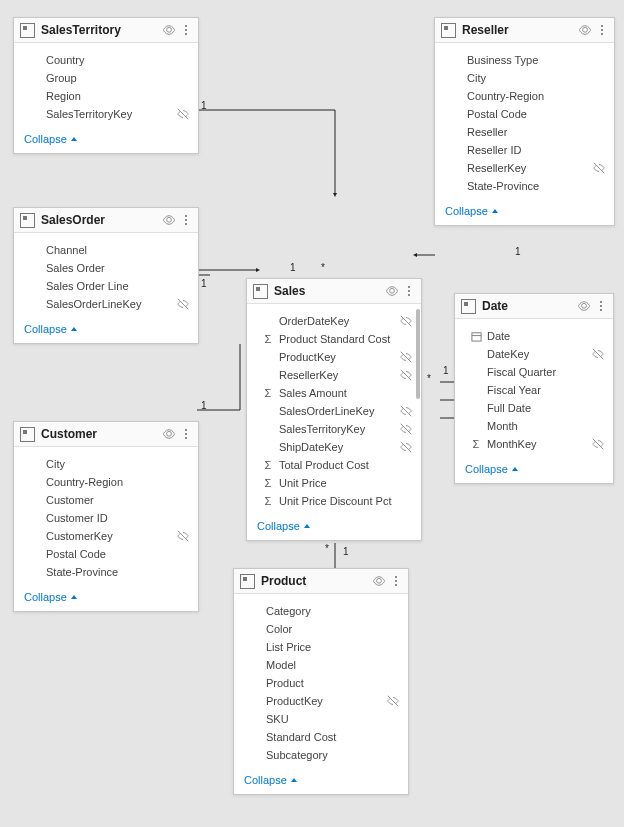  I want to click on field-row: ShipDateKey, so click(334, 447).